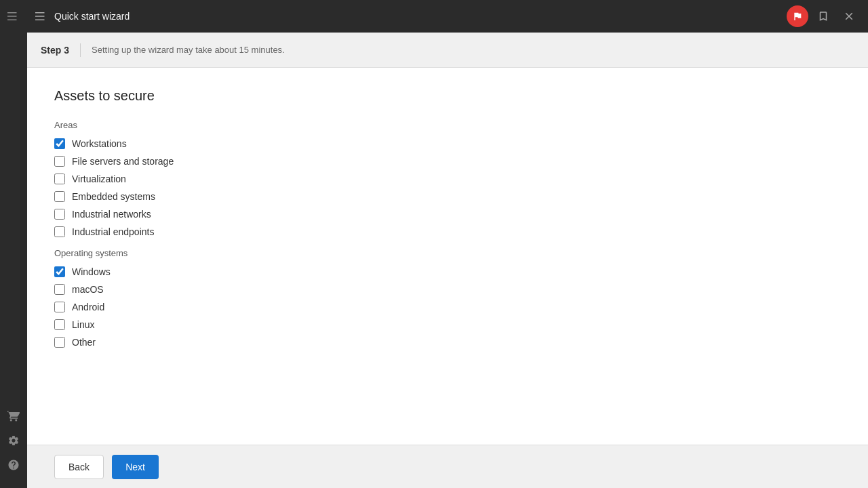 The image size is (868, 488). I want to click on areas-label: Areas, so click(448, 125).